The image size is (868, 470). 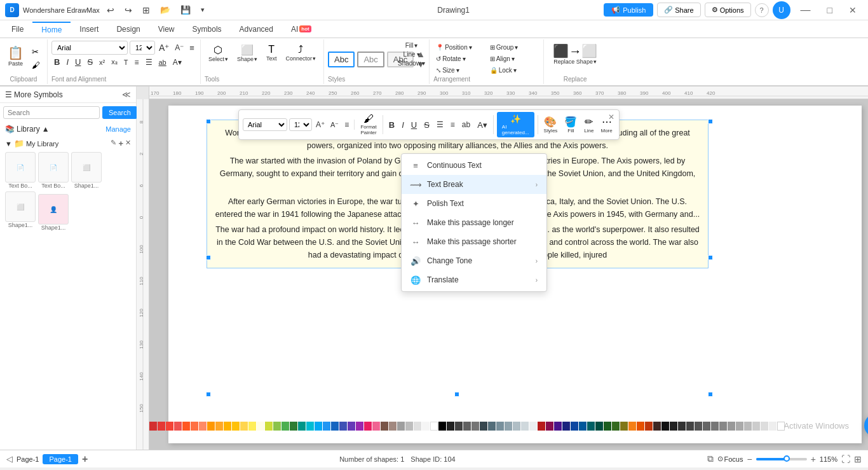 I want to click on fill-btn: Fill▾, so click(x=412, y=46).